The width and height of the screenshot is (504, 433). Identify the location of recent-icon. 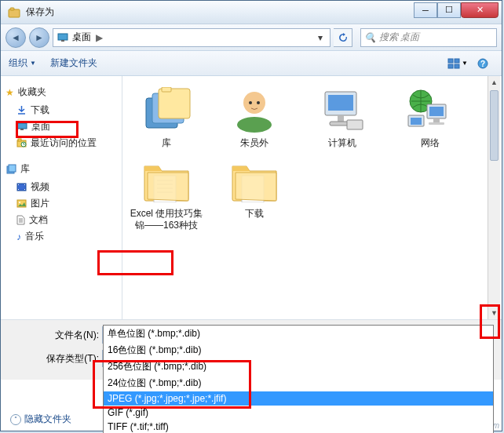
(22, 143).